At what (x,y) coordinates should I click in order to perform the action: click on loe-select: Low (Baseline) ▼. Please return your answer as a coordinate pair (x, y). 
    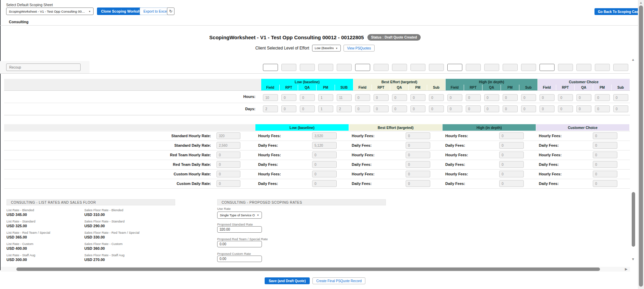
    Looking at the image, I should click on (326, 48).